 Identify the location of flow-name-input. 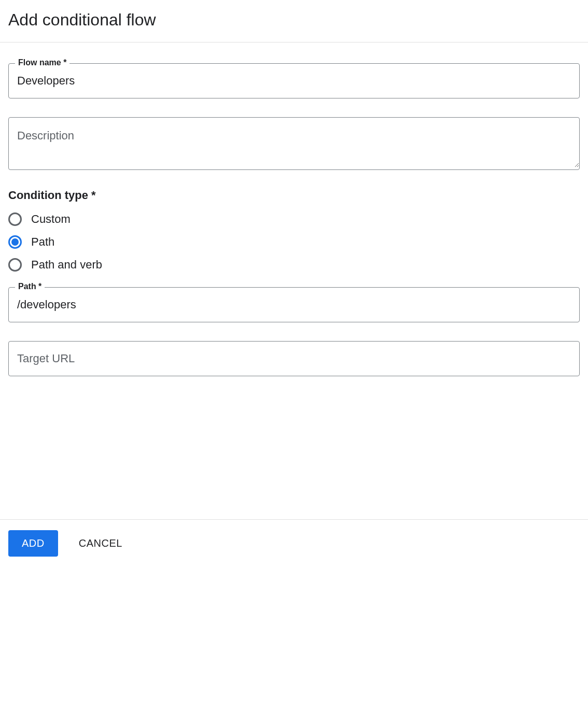
(294, 81).